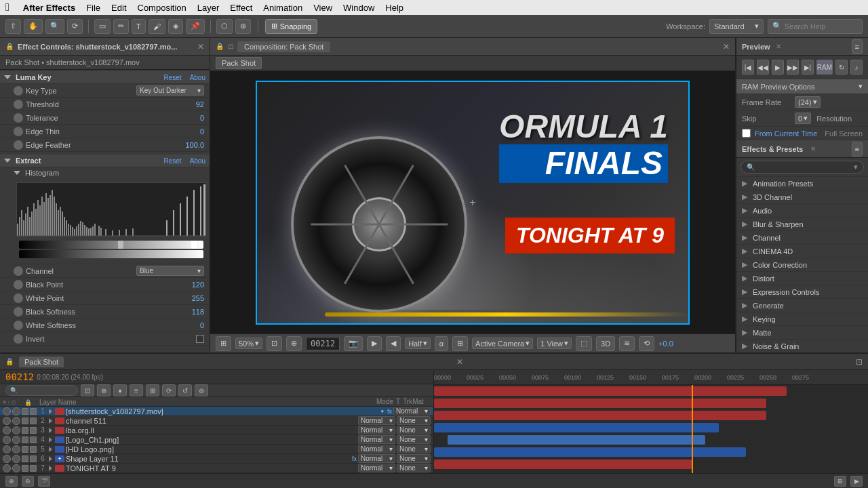 This screenshot has width=868, height=488. What do you see at coordinates (49, 8) in the screenshot?
I see `menu-after-effects: After Effects` at bounding box center [49, 8].